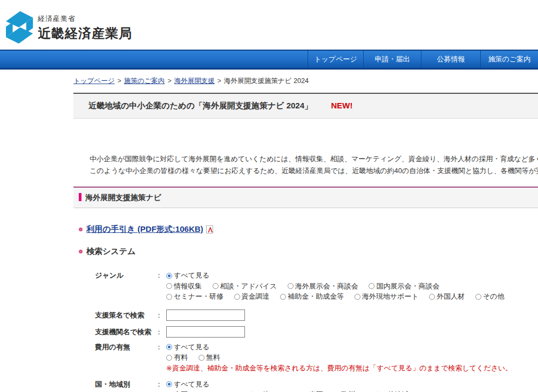 Image resolution: width=538 pixels, height=392 pixels. What do you see at coordinates (352, 385) in the screenshot?
I see `region-line-1: すべて見る` at bounding box center [352, 385].